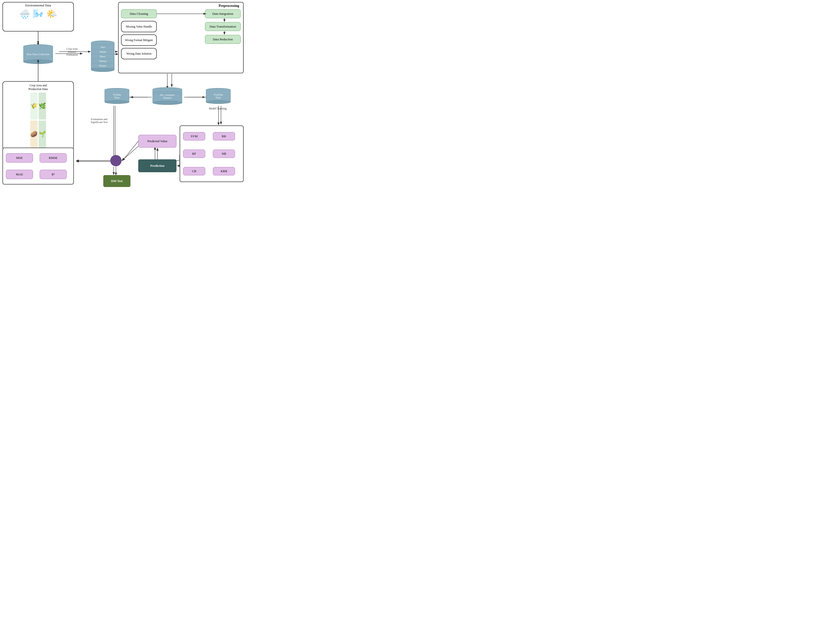  What do you see at coordinates (223, 14) in the screenshot?
I see `data-integration-box: Data Integration` at bounding box center [223, 14].